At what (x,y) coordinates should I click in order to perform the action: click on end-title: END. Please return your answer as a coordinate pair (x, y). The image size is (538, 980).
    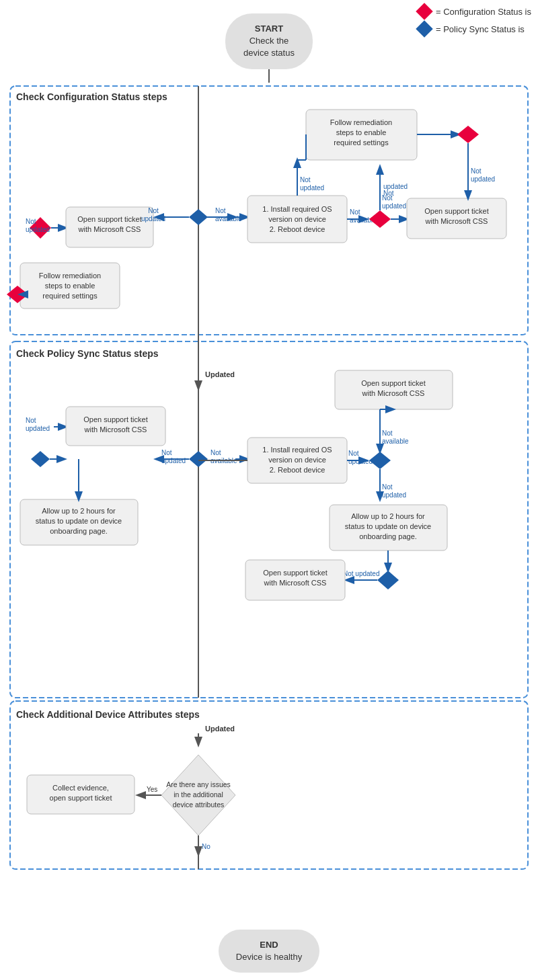
    Looking at the image, I should click on (269, 945).